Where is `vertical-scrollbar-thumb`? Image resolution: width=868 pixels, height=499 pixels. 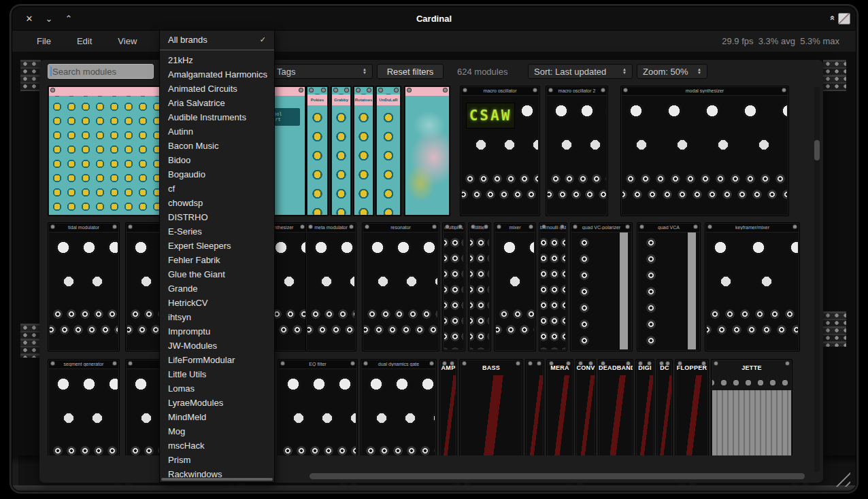
vertical-scrollbar-thumb is located at coordinates (817, 150).